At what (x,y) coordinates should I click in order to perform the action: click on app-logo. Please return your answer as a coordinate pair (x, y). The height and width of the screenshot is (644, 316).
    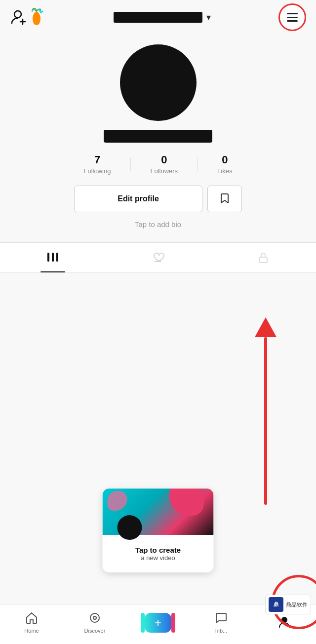
    Looking at the image, I should click on (37, 17).